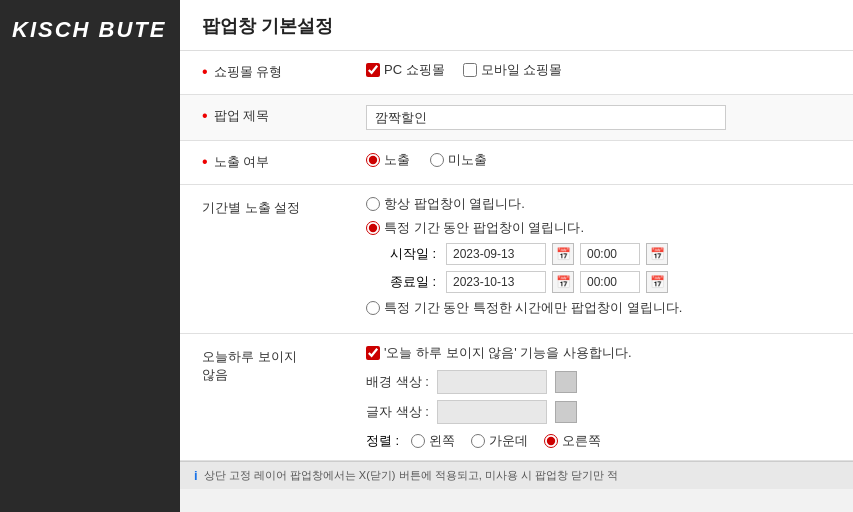 The height and width of the screenshot is (512, 853). What do you see at coordinates (516, 118) in the screenshot?
I see `popup-title-row: • 팝업 제목` at bounding box center [516, 118].